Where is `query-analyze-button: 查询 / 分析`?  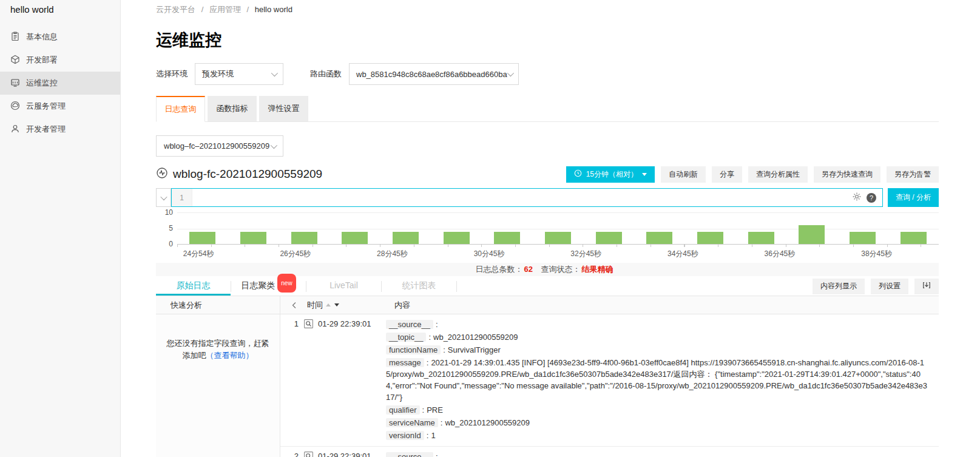
query-analyze-button: 查询 / 分析 is located at coordinates (913, 198).